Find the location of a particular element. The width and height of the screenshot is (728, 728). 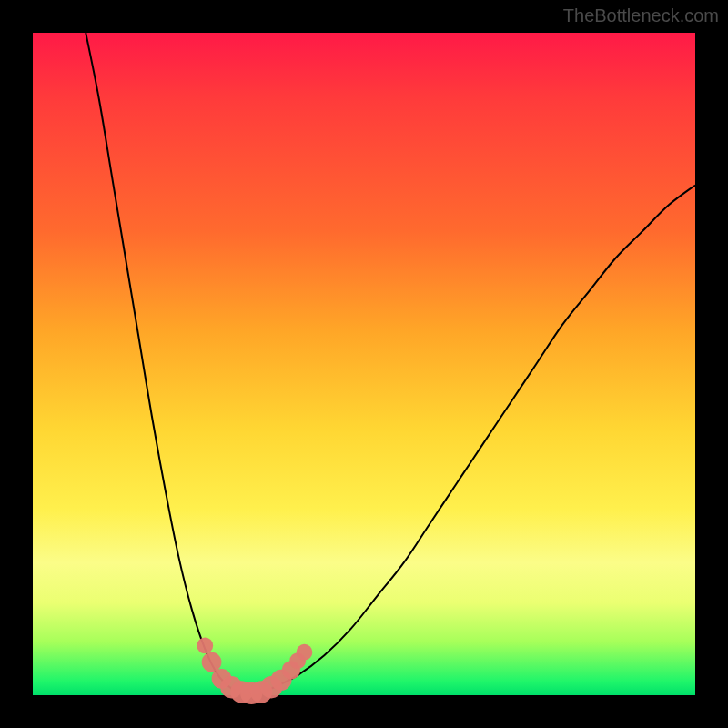

curve-markers is located at coordinates (255, 672).